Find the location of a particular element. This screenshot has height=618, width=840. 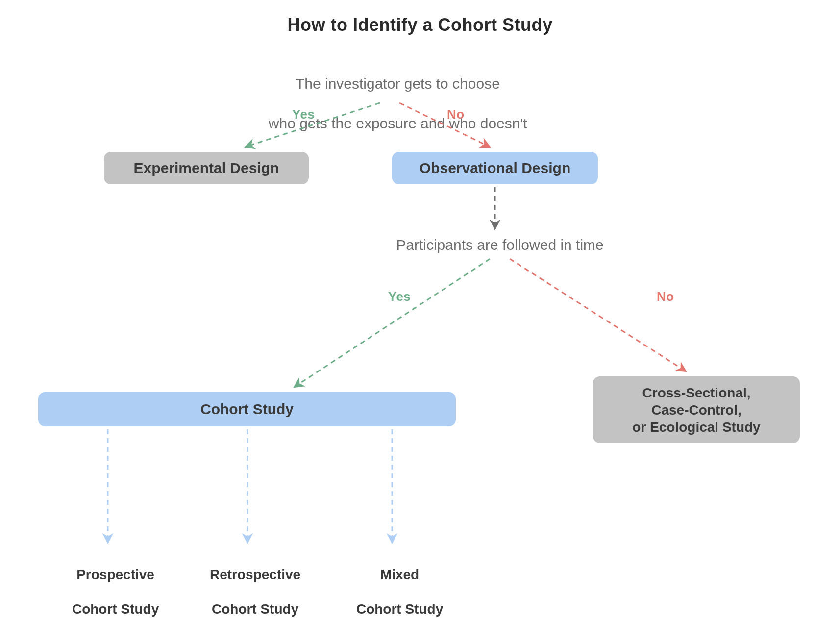

leaf-prospective-l2: Cohort Study is located at coordinates (116, 609).